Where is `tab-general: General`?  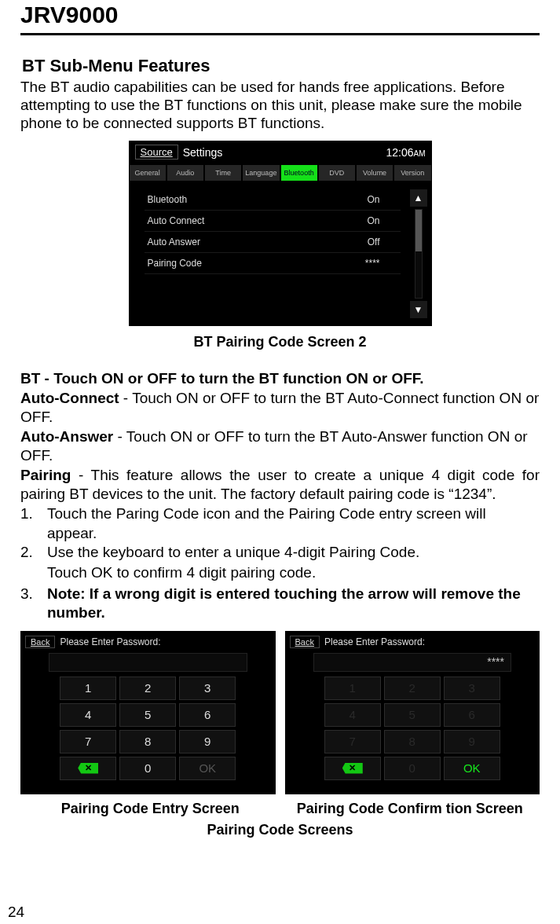
tab-general: General is located at coordinates (148, 173).